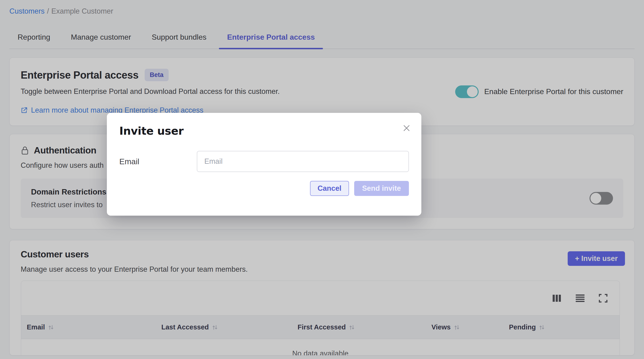  What do you see at coordinates (303, 161) in the screenshot?
I see `email-input` at bounding box center [303, 161].